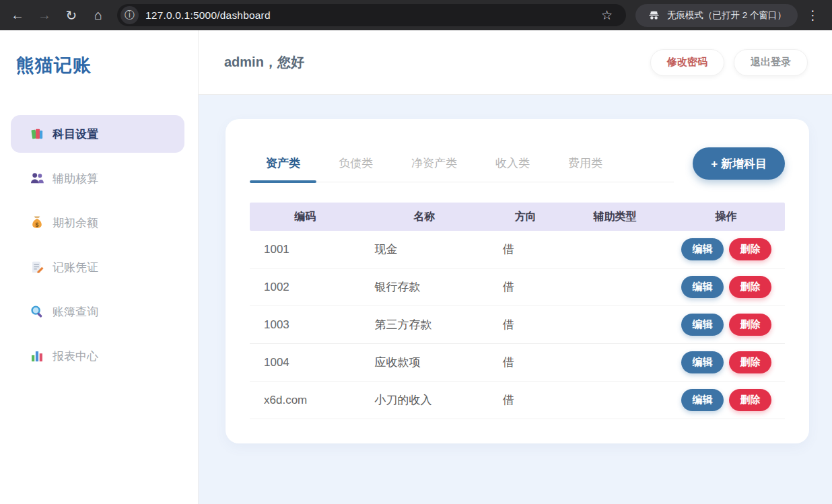 This screenshot has width=832, height=504. I want to click on url-text: 127.0.0.1:5000/dashboard, so click(208, 15).